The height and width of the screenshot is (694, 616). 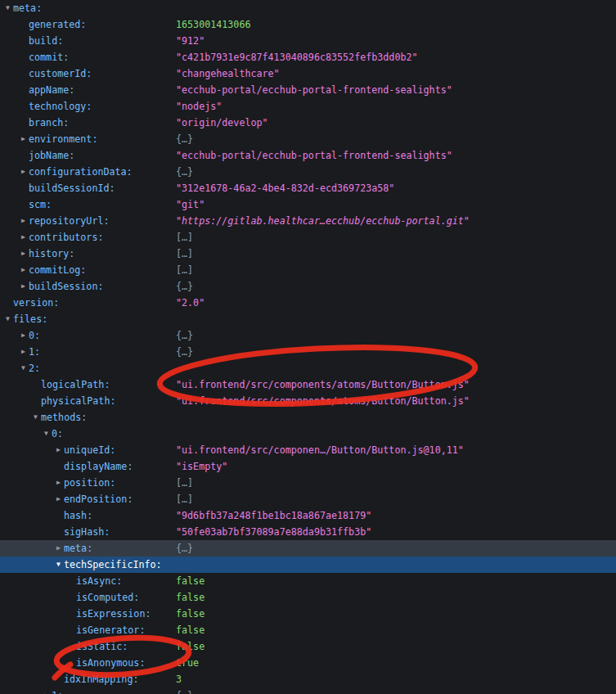 What do you see at coordinates (308, 25) in the screenshot?
I see `tree-row: generated:1653001413066` at bounding box center [308, 25].